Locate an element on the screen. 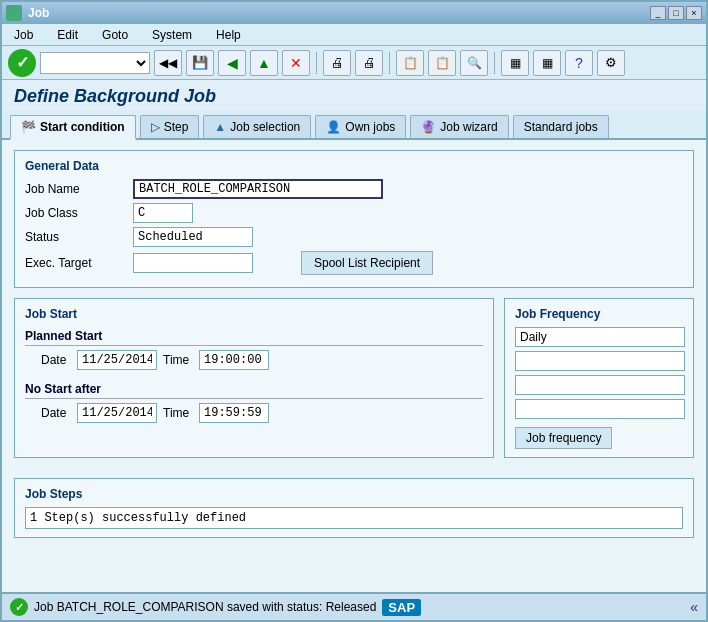 This screenshot has width=708, height=622. tab-job-selection: ▲ Job selection is located at coordinates (257, 126).